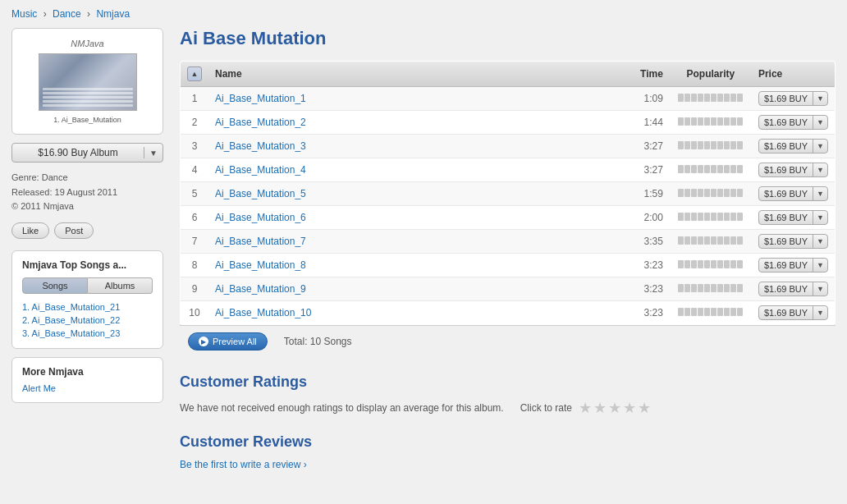 The height and width of the screenshot is (504, 847). What do you see at coordinates (645, 99) in the screenshot?
I see `track-time: 1:09` at bounding box center [645, 99].